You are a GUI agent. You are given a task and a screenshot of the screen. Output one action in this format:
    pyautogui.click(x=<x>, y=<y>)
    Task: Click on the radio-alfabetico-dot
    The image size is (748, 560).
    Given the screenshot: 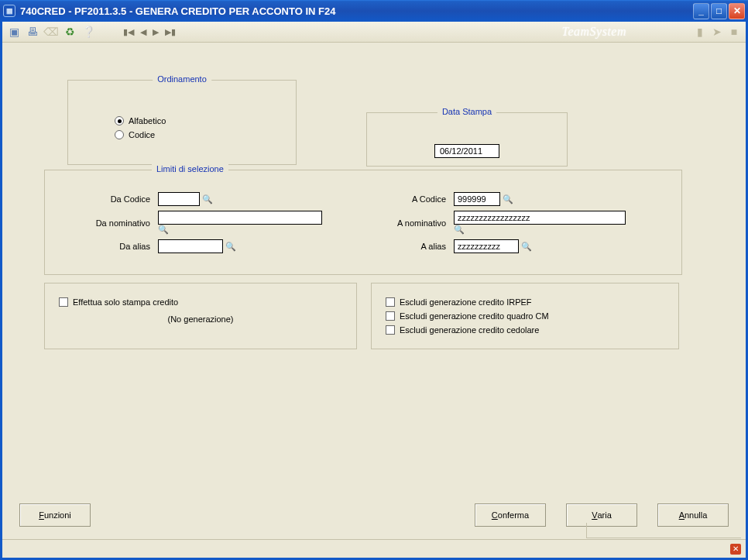 What is the action you would take?
    pyautogui.click(x=119, y=121)
    